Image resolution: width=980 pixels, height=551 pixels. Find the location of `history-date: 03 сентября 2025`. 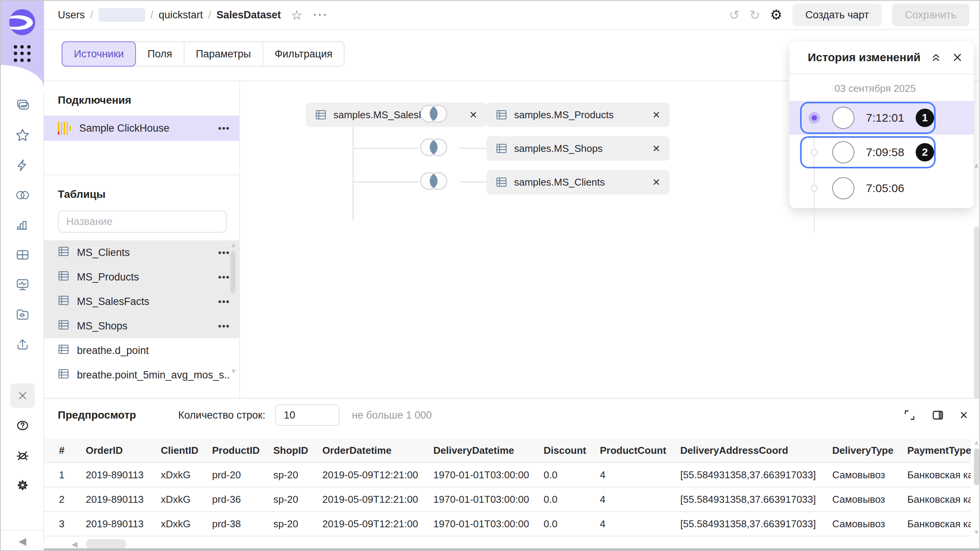

history-date: 03 сентября 2025 is located at coordinates (904, 89).